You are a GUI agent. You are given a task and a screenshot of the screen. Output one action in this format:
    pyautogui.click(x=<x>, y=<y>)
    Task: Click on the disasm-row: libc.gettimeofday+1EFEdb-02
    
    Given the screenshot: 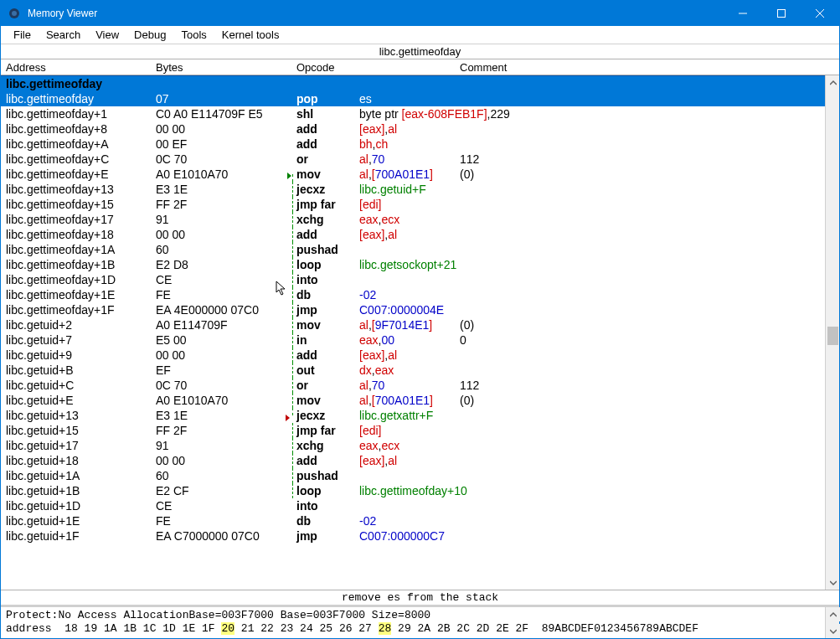 What is the action you would take?
    pyautogui.click(x=413, y=295)
    